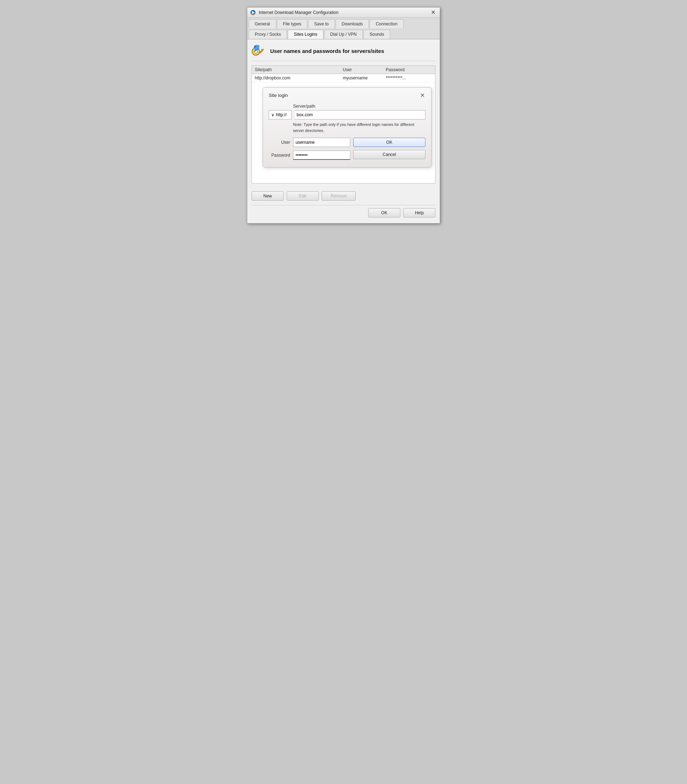 The width and height of the screenshot is (687, 784). Describe the element at coordinates (344, 34) in the screenshot. I see `tabs-row-2: Proxy / Socks Sites Logins Dial Up / VPN…` at that location.